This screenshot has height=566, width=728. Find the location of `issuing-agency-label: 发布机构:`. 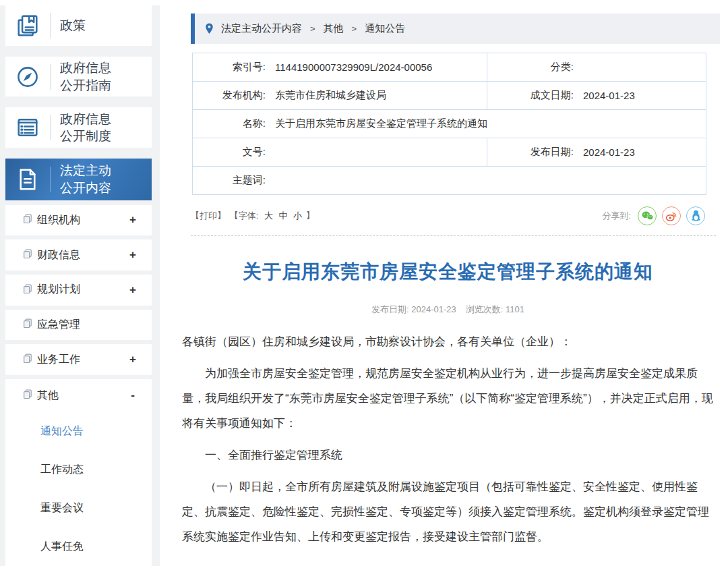

issuing-agency-label: 发布机构: is located at coordinates (229, 96).